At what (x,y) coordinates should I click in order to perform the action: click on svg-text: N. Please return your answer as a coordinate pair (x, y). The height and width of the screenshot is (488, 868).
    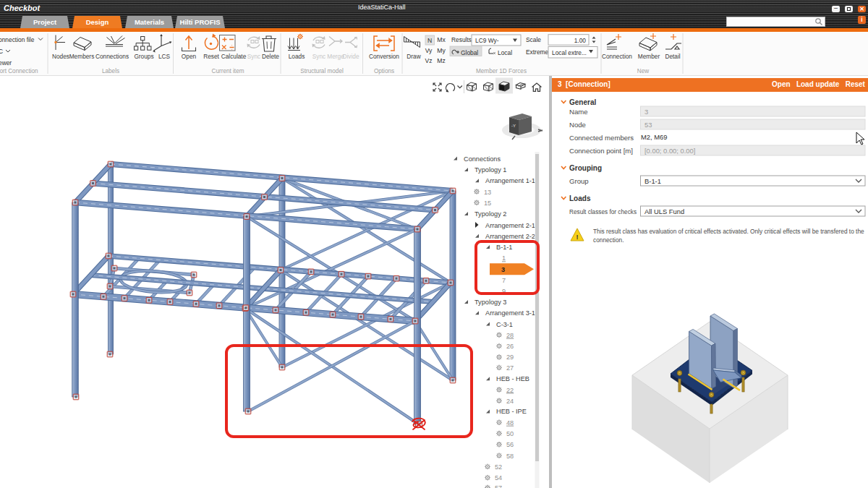
    Looking at the image, I should click on (430, 40).